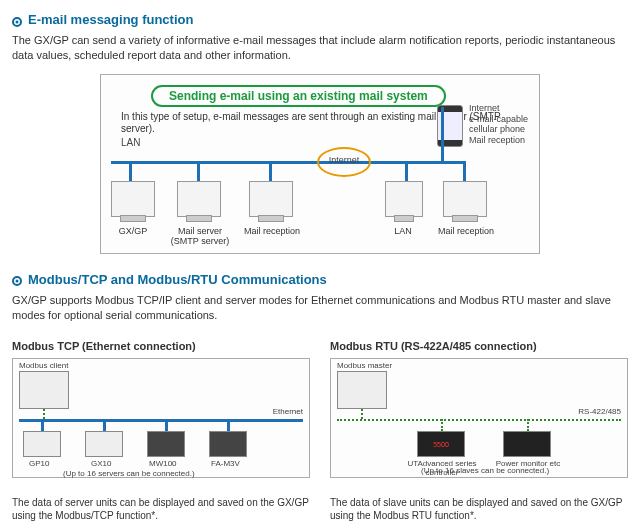 The width and height of the screenshot is (640, 530). What do you see at coordinates (527, 444) in the screenshot?
I see `device-pmon` at bounding box center [527, 444].